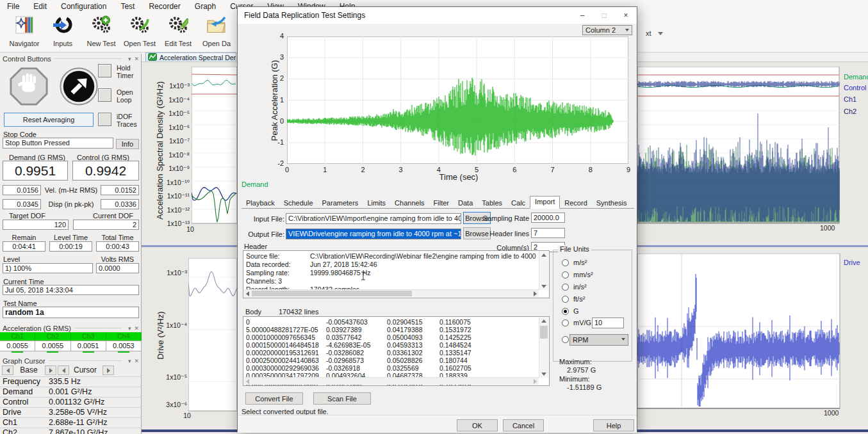 The width and height of the screenshot is (868, 434). What do you see at coordinates (396, 274) in the screenshot?
I see `header-preview-box: Source file:C:\VibrationVIEW\Recording\W…` at bounding box center [396, 274].